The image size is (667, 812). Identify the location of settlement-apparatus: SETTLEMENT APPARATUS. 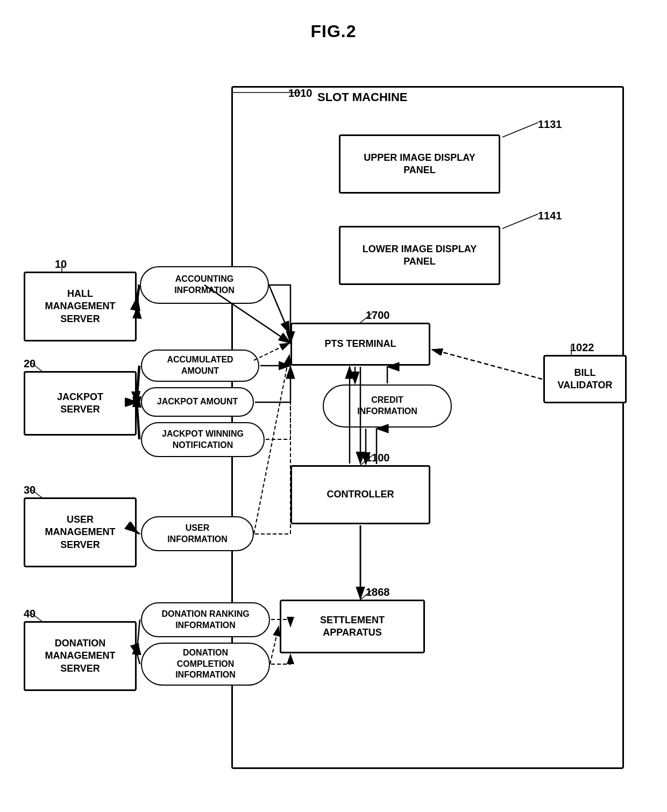
(352, 626).